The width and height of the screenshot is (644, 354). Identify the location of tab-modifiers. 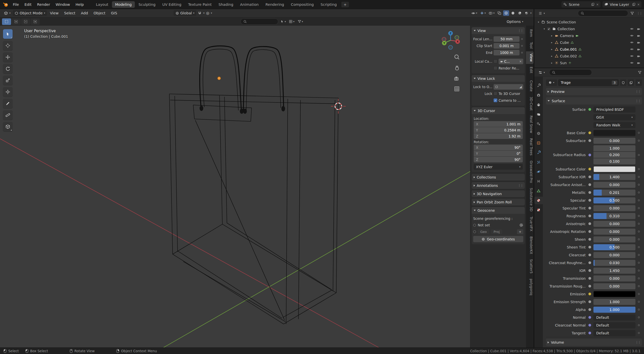
(539, 153).